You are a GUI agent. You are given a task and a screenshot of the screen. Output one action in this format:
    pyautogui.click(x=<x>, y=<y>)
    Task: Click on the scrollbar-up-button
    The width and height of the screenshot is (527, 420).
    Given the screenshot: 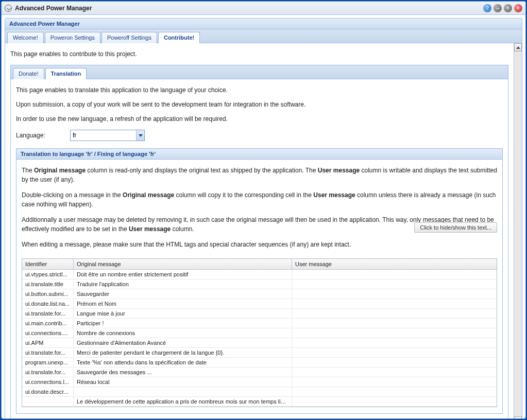 What is the action you would take?
    pyautogui.click(x=518, y=47)
    